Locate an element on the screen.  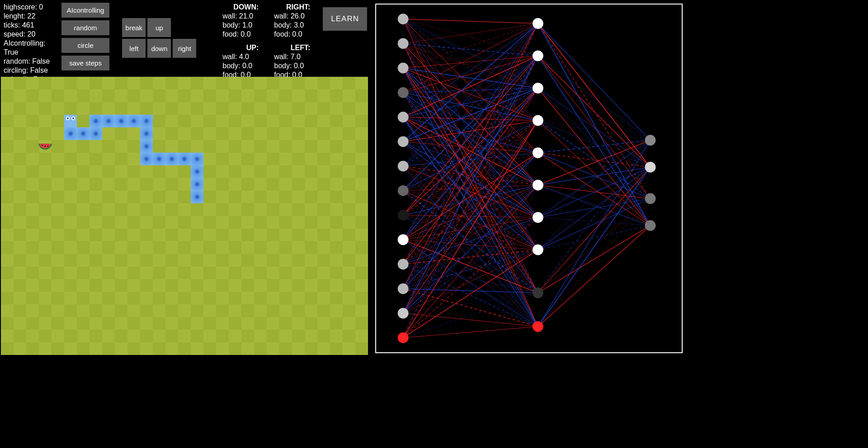
left-button: left is located at coordinates (134, 48).